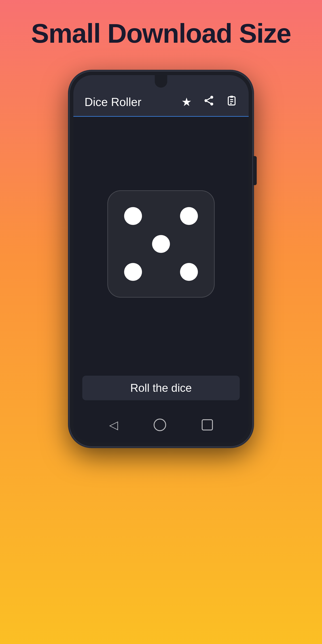 The height and width of the screenshot is (644, 322). What do you see at coordinates (186, 102) in the screenshot?
I see `favorite-icon: ★` at bounding box center [186, 102].